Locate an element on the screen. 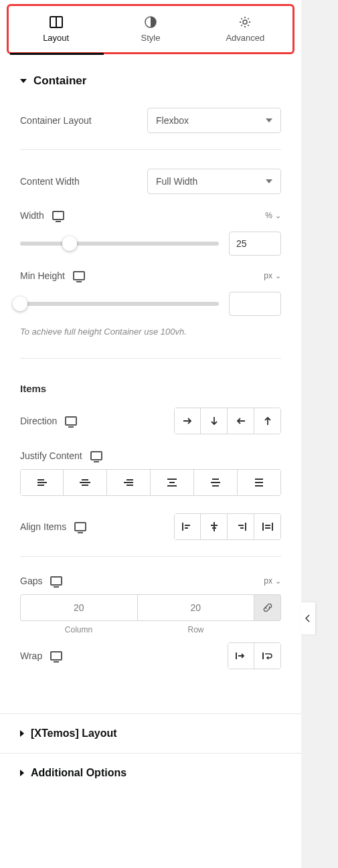  select-container-layout: Flexbox is located at coordinates (214, 120).